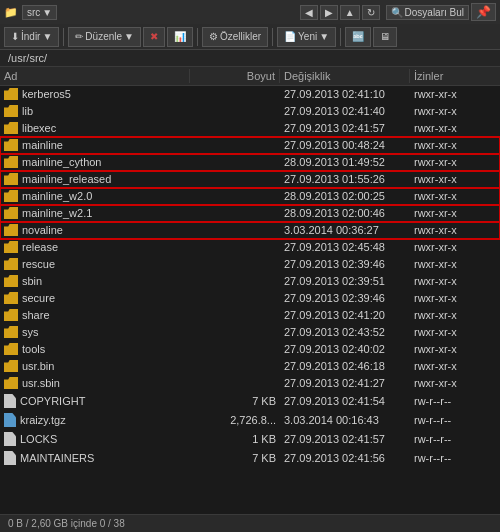 This screenshot has width=500, height=532. Describe the element at coordinates (104, 37) in the screenshot. I see `edit-btn: ✏ Düzenle ▼` at that location.